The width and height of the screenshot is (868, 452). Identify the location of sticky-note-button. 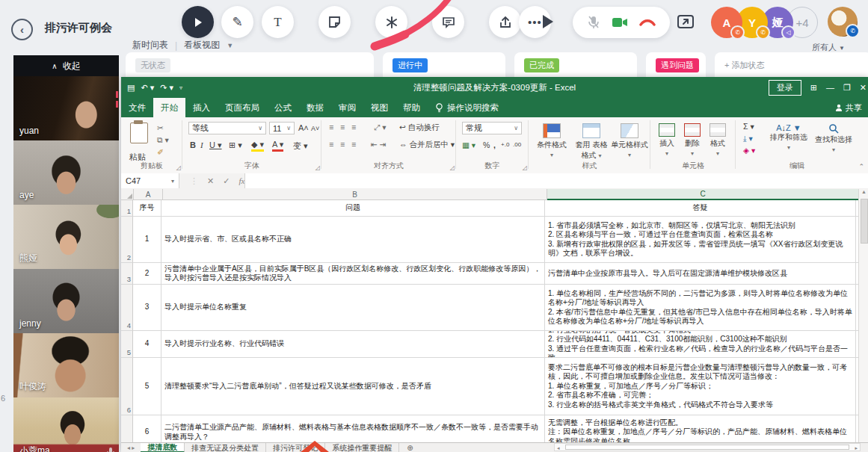
(335, 22).